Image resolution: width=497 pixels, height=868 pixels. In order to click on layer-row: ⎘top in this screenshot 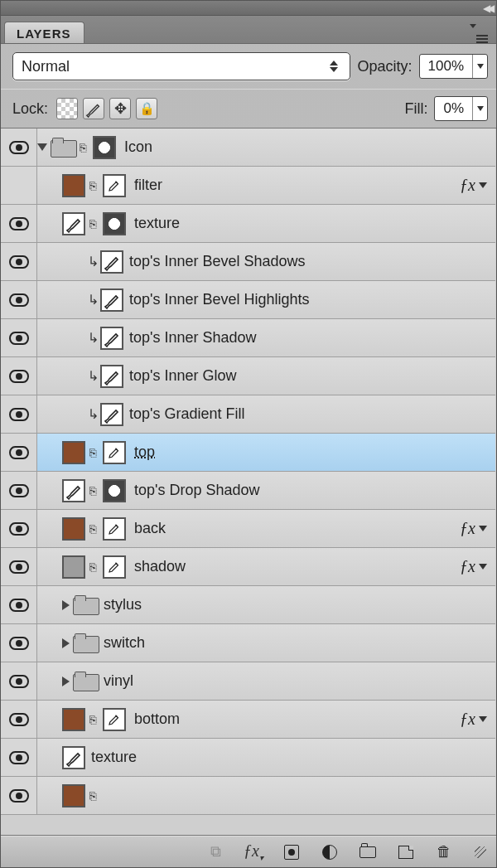, I will do `click(248, 453)`.